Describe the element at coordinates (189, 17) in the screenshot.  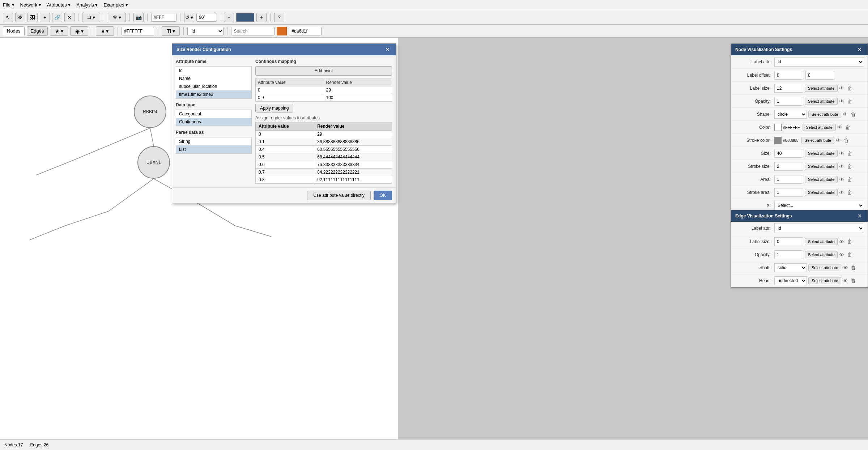
I see `rotate-ccw: ↺ ▾` at that location.